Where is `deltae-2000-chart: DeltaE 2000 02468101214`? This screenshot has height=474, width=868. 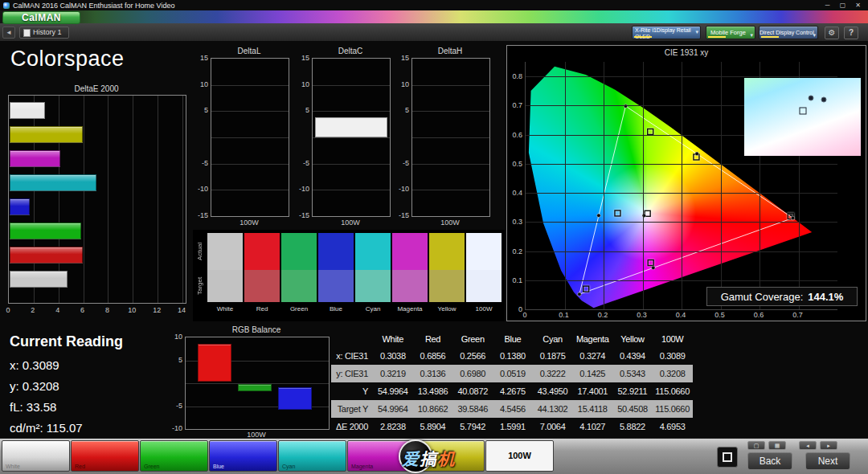 deltae-2000-chart: DeltaE 2000 02468101214 is located at coordinates (96, 202).